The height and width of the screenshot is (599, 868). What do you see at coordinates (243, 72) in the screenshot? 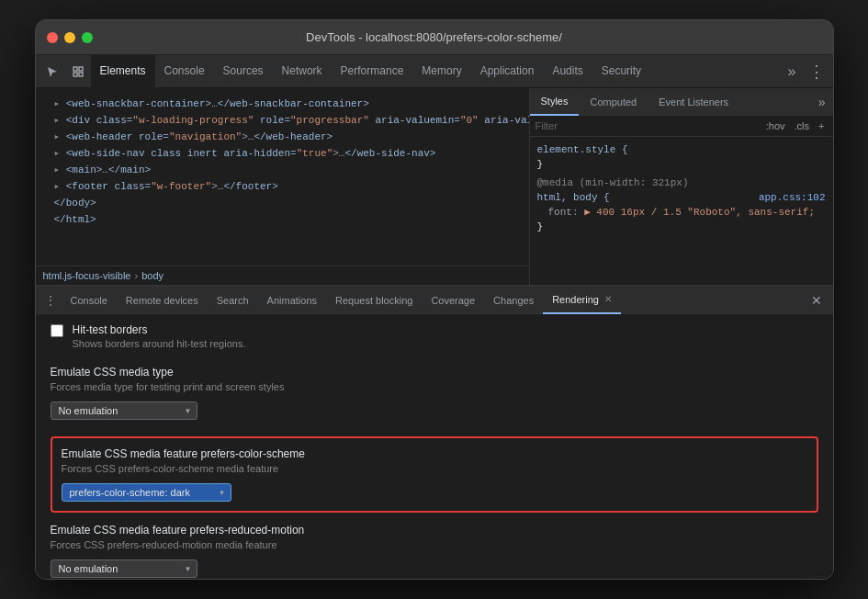
I see `tab-sources: Sources` at bounding box center [243, 72].